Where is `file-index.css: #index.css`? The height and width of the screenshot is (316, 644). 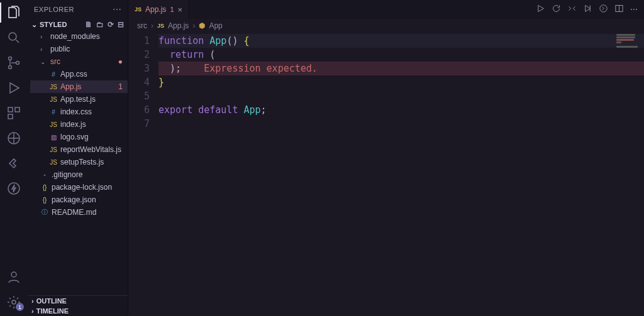 file-index.css: #index.css is located at coordinates (79, 112).